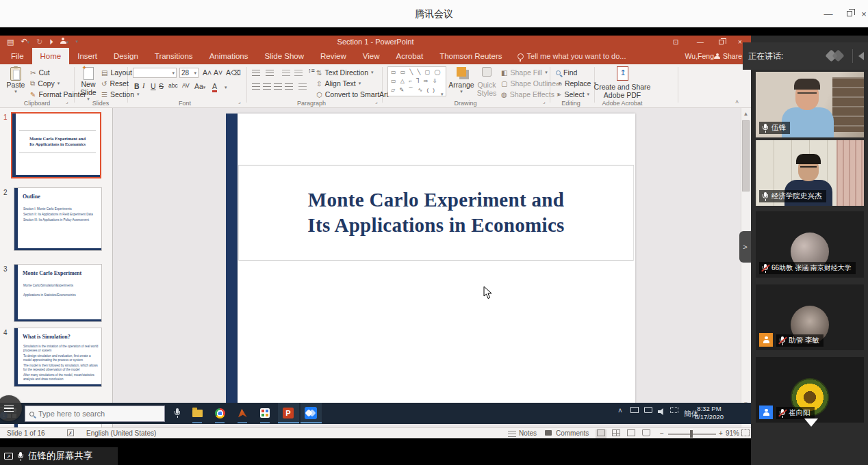 The height and width of the screenshot is (465, 868). I want to click on search-input, so click(93, 414).